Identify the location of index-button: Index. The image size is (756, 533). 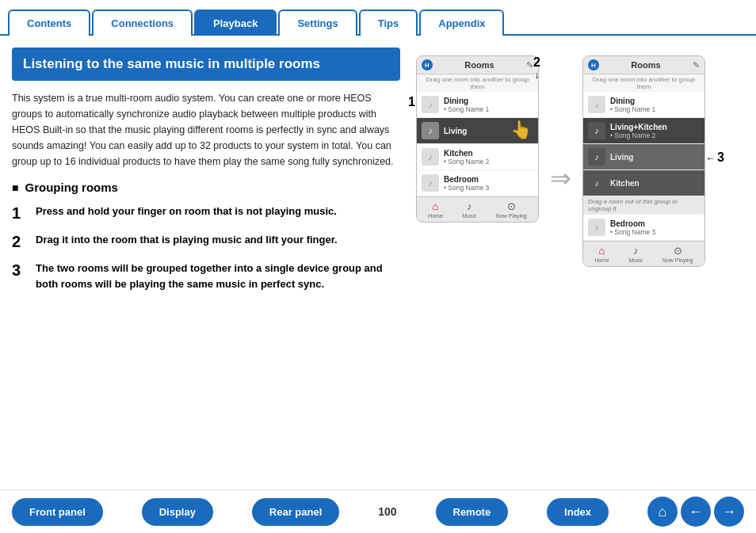
(578, 512).